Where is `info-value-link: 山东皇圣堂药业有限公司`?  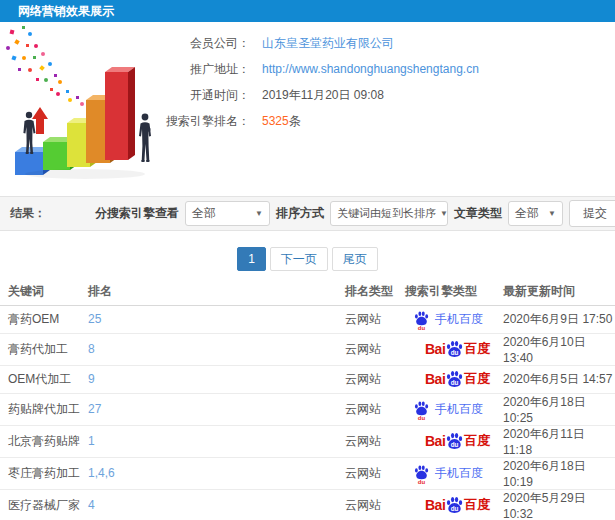 info-value-link: 山东皇圣堂药业有限公司 is located at coordinates (328, 44).